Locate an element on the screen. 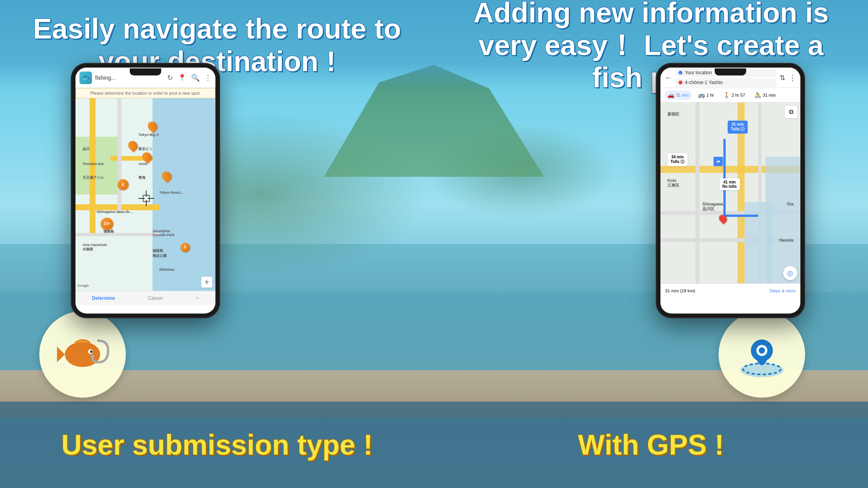 This screenshot has height=488, width=868. search-icon: 🔍 is located at coordinates (195, 78).